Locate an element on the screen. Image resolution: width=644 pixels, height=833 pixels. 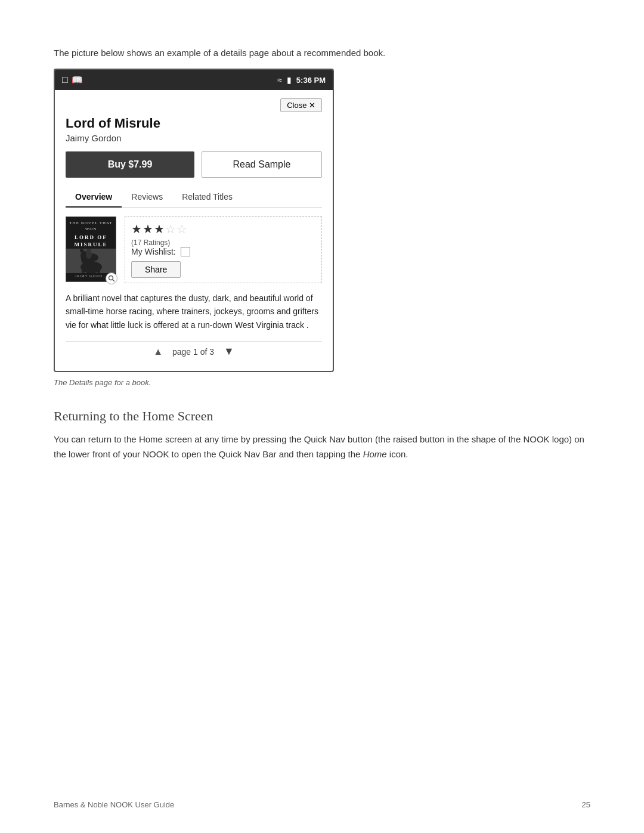
section-body: You can return to the Home screen at any… is located at coordinates (322, 447).